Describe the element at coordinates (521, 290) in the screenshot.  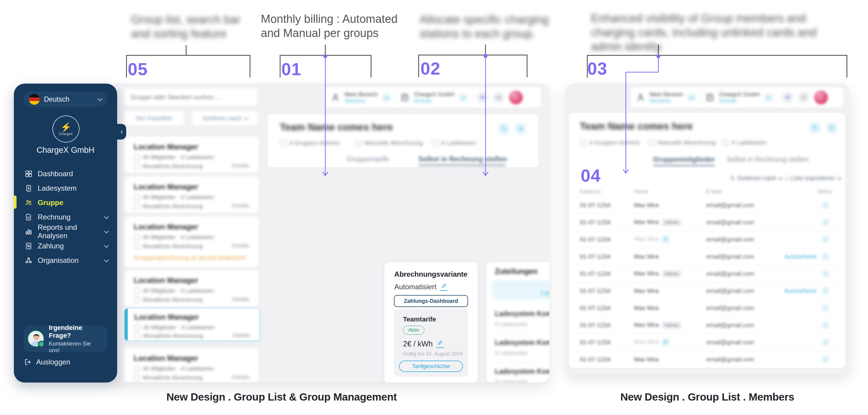
I see `add-allocation-button: + Ladestation zuteilen` at that location.